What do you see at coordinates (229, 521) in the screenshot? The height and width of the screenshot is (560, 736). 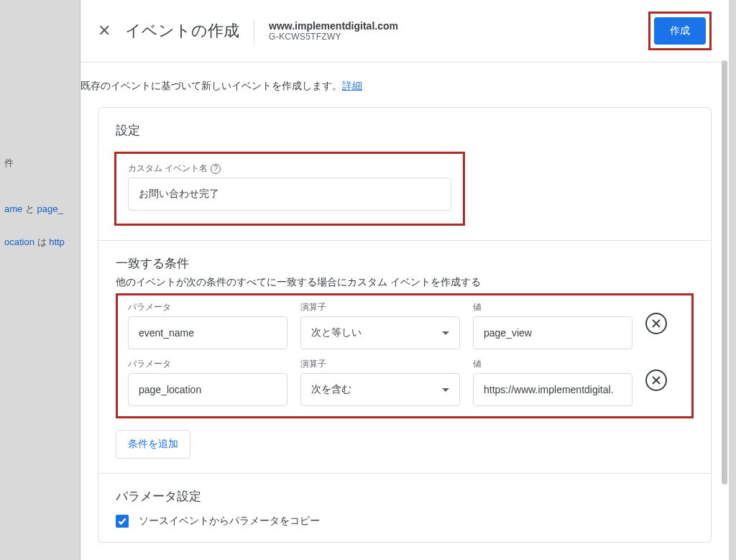 I see `copy-params-label: ソースイベントからパラメータをコピー` at bounding box center [229, 521].